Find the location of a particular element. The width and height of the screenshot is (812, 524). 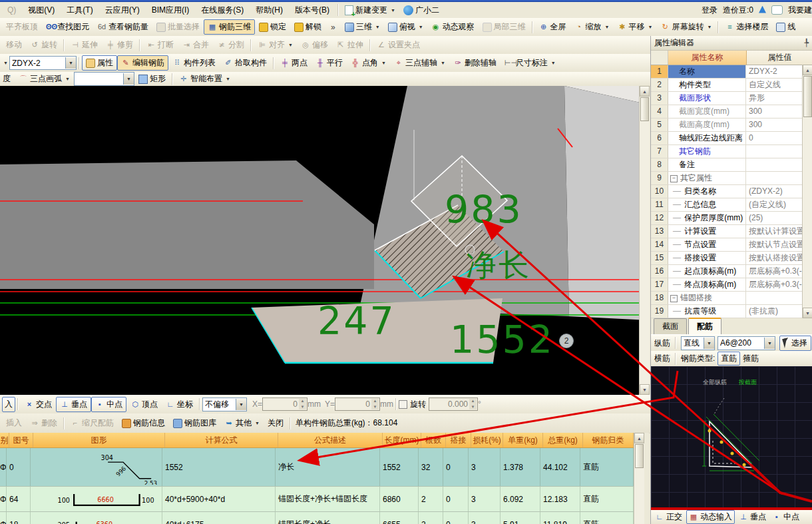

delete-button: ⇒删除 is located at coordinates (44, 423).